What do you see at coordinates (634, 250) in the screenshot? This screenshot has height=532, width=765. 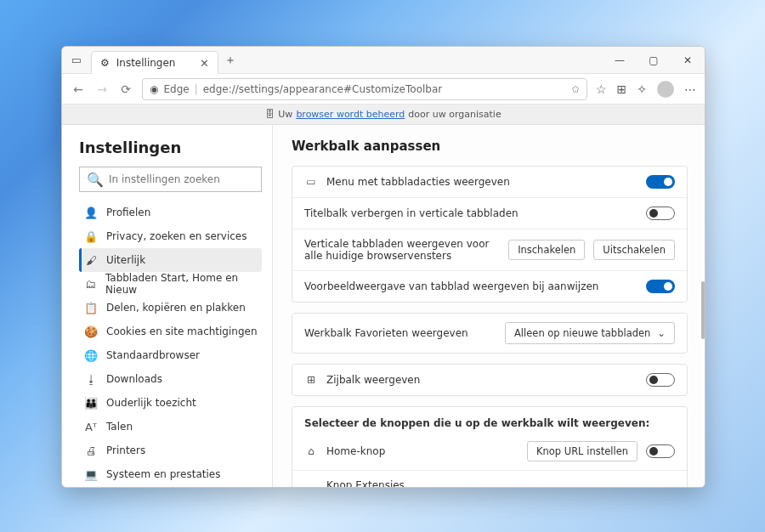 I see `button: Uitschakelen` at bounding box center [634, 250].